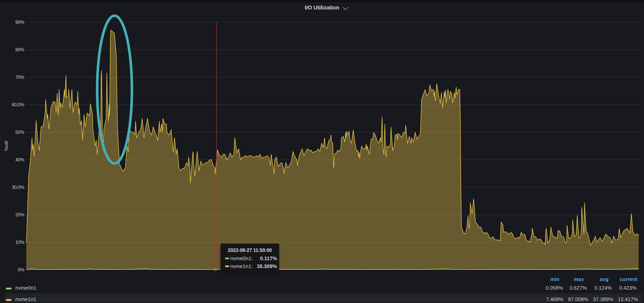  I want to click on svg-text: 90%, so click(20, 22).